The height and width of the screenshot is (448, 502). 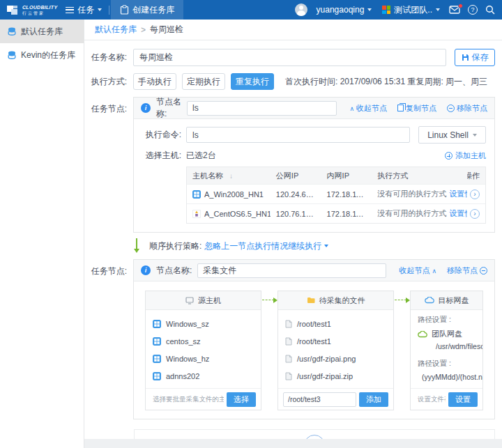 I want to click on target-drive-header: 目标网盘, so click(x=446, y=301).